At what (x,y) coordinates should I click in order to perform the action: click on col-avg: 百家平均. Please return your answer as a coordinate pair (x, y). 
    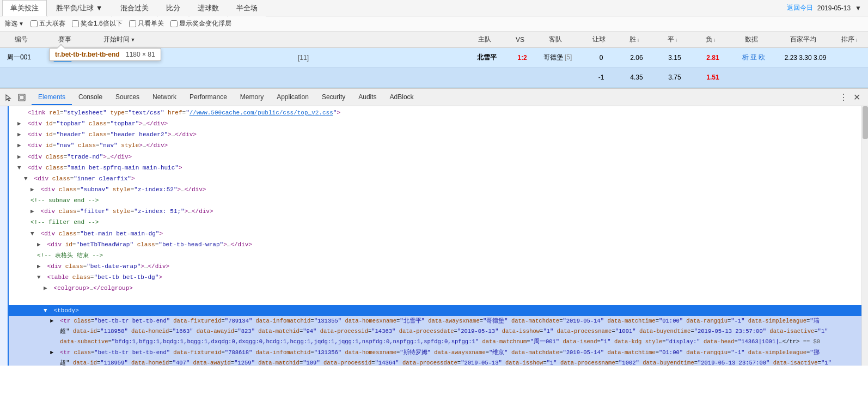
    Looking at the image, I should click on (803, 39).